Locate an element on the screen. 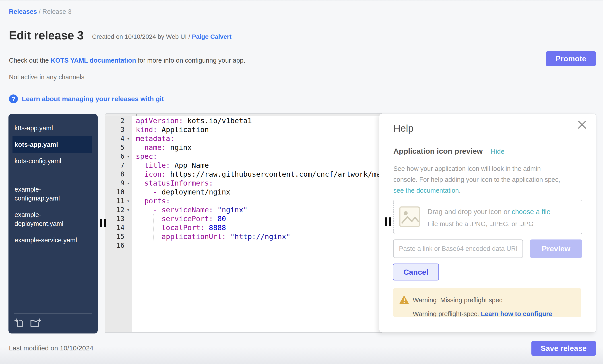 This screenshot has height=364, width=603. git-releases-help-link: ? Learn about managing your releases wit… is located at coordinates (86, 99).